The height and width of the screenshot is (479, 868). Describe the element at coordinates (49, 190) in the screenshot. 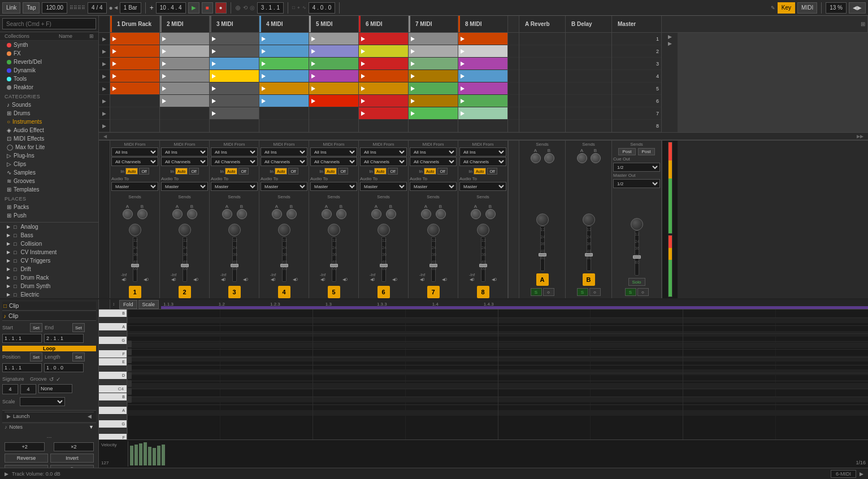

I see `cat-templates: ⊞Templates` at that location.